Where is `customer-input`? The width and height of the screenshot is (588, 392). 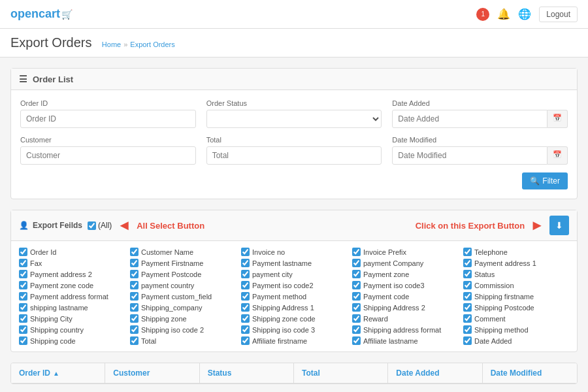
customer-input is located at coordinates (108, 155).